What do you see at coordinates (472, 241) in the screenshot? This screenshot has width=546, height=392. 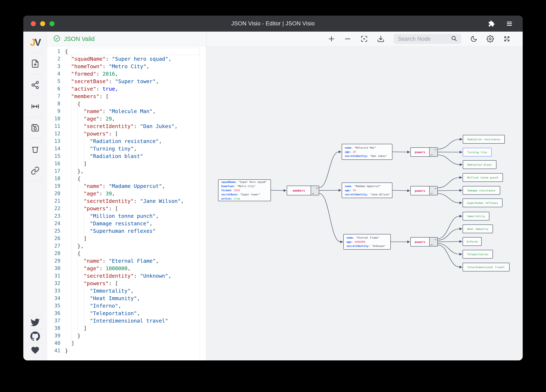 I see `graph-node-l3c: Inferno` at bounding box center [472, 241].